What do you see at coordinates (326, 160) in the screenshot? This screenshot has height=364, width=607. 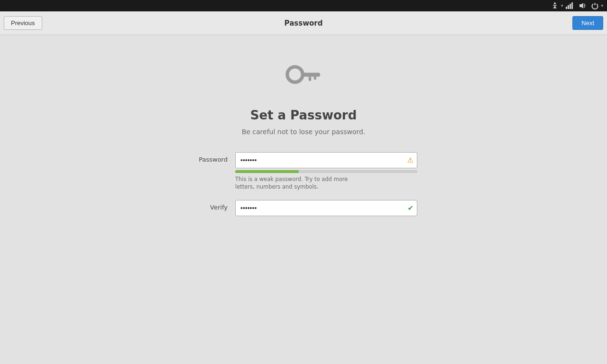 I see `password-input-wrapper: ⚠` at bounding box center [326, 160].